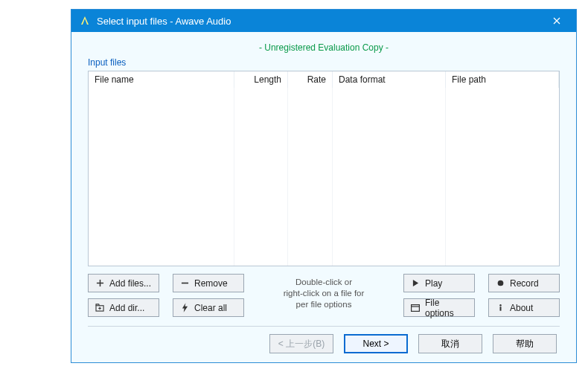  I want to click on col-header-length: Length, so click(261, 80).